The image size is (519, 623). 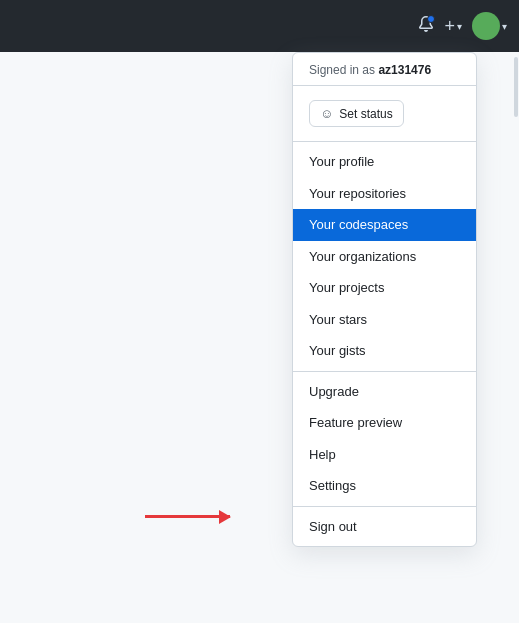 I want to click on menu-item-stars: Your stars, so click(x=384, y=320).